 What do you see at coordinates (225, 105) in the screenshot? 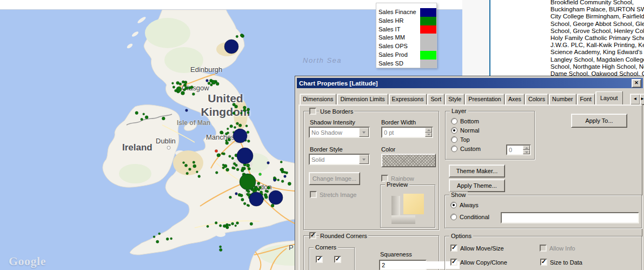
I see `map-label-united: United Kingdom` at bounding box center [225, 105].